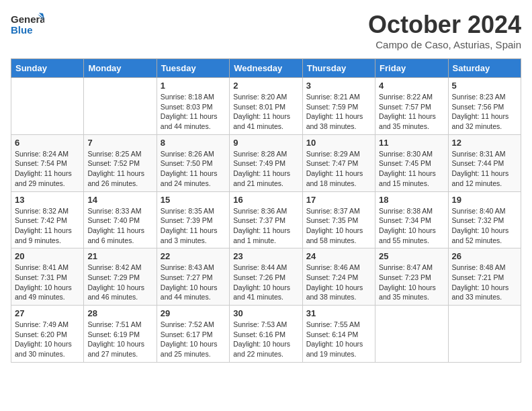 The width and height of the screenshot is (532, 411). What do you see at coordinates (48, 334) in the screenshot?
I see `calendar-cell: 27Sunrise: 7:49 AM Sunset: 6:20 PM Dayli…` at bounding box center [48, 334].